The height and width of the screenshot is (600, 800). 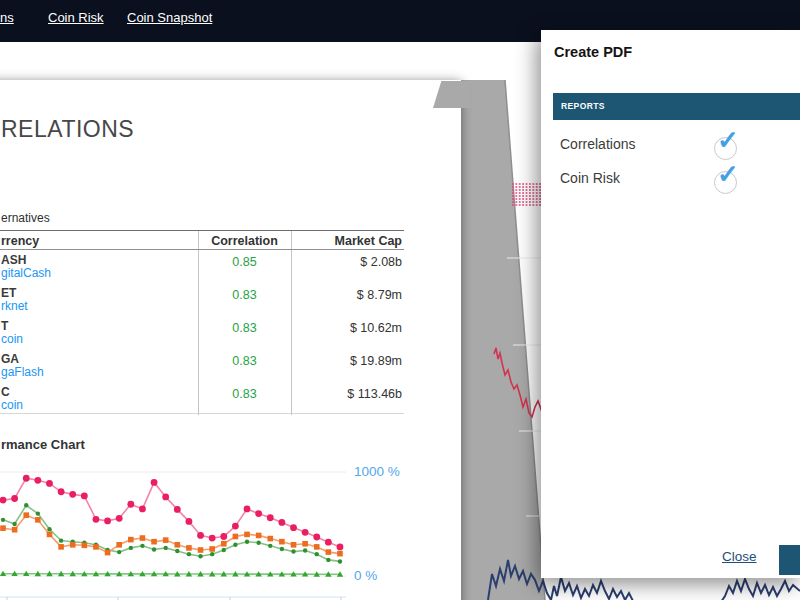 I want to click on report-option-correlations: Correlations ✓, so click(x=670, y=145).